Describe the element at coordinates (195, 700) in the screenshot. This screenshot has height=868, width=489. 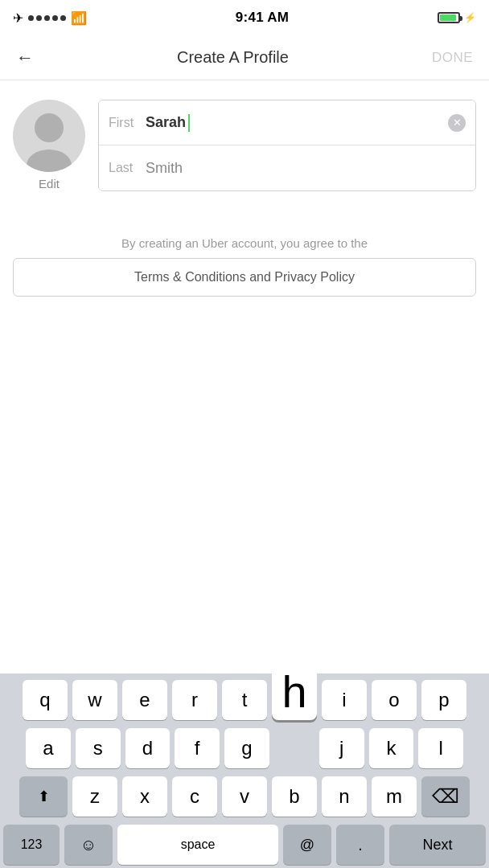
I see `key-r: r` at that location.